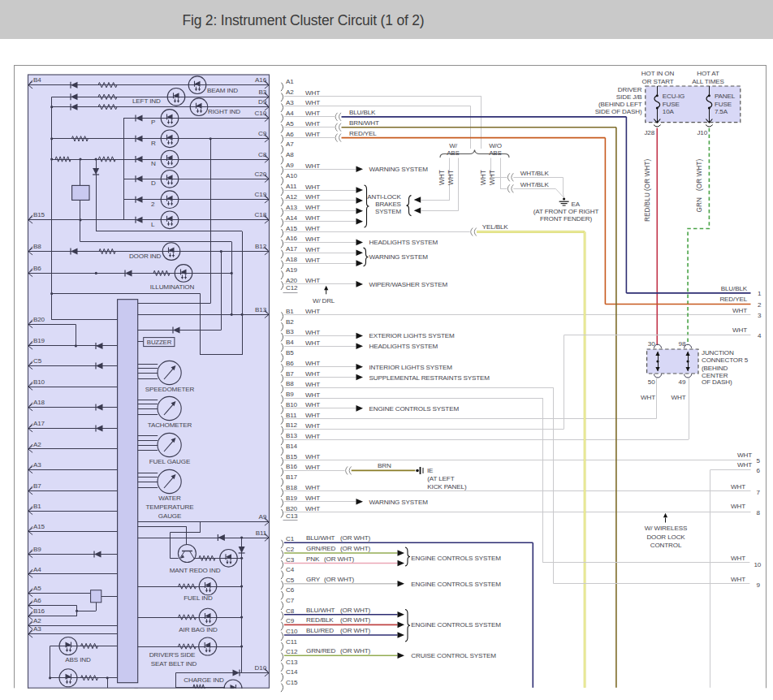 Image resolution: width=773 pixels, height=700 pixels. I want to click on svg-text: SIDE OF DASH), so click(619, 112).